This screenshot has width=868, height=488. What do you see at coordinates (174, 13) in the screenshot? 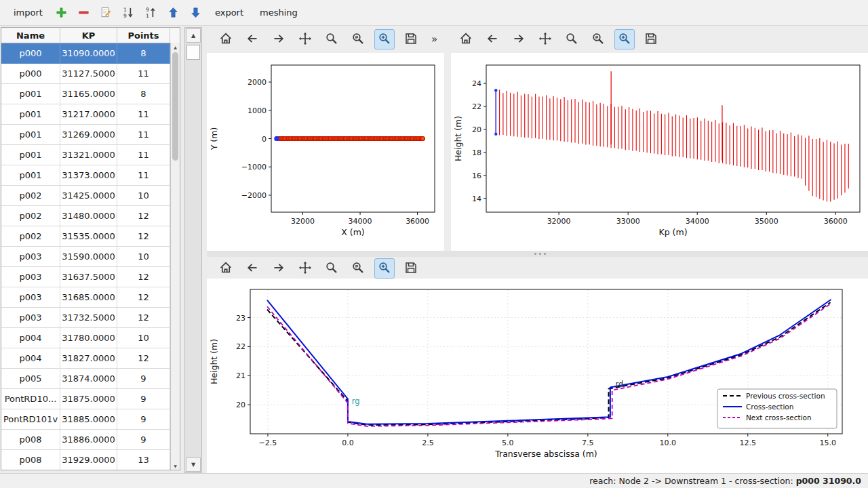
I see `move-up-button` at bounding box center [174, 13].